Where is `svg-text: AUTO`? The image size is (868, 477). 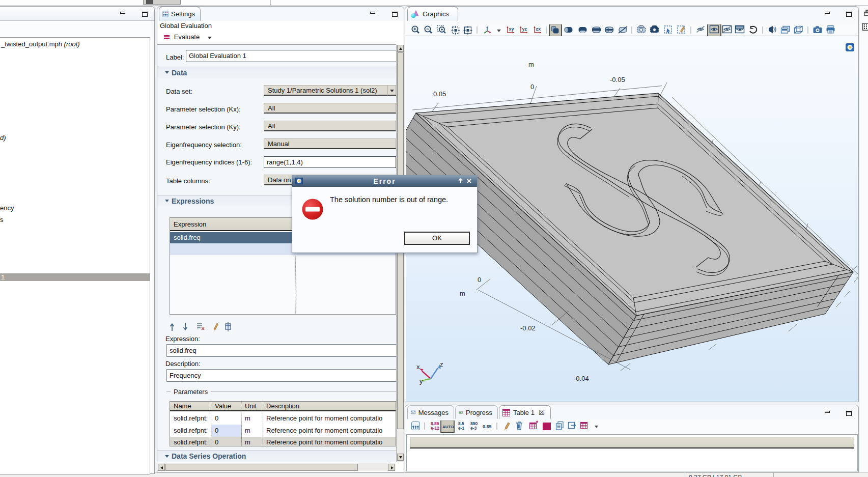
svg-text: AUTO is located at coordinates (448, 427).